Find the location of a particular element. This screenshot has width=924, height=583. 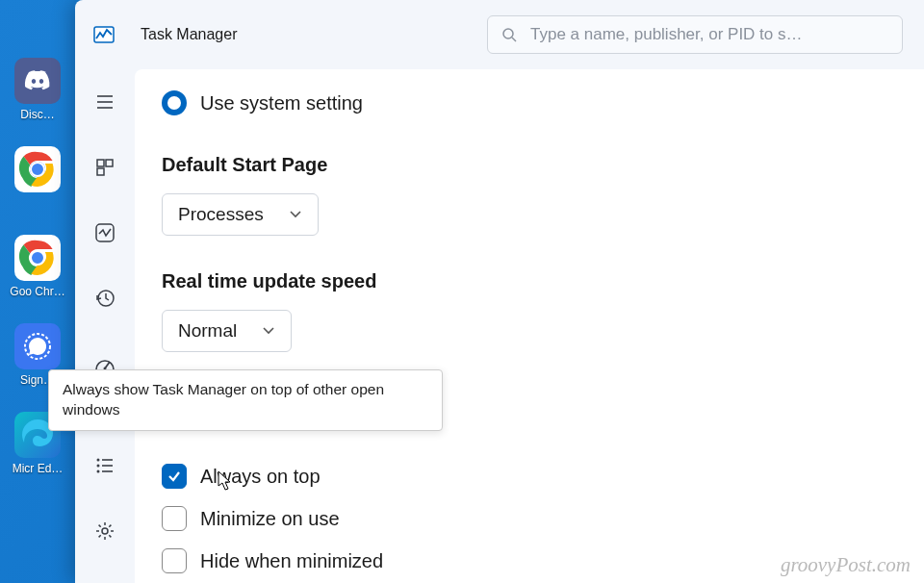

start-page-heading: Default Start Page is located at coordinates (529, 165).